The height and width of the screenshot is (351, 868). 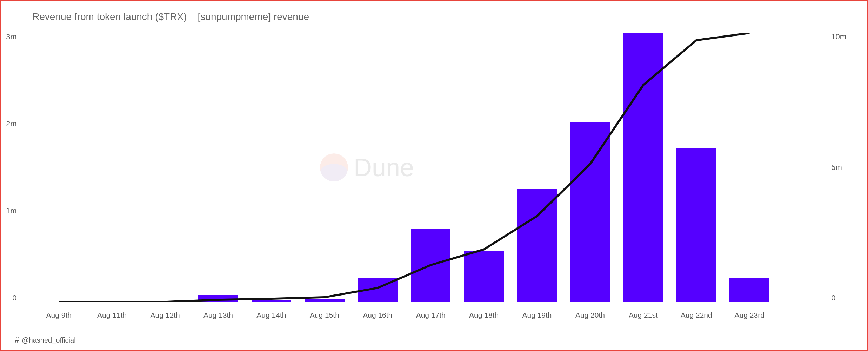 I want to click on x-tick-8: Aug 18th, so click(x=483, y=315).